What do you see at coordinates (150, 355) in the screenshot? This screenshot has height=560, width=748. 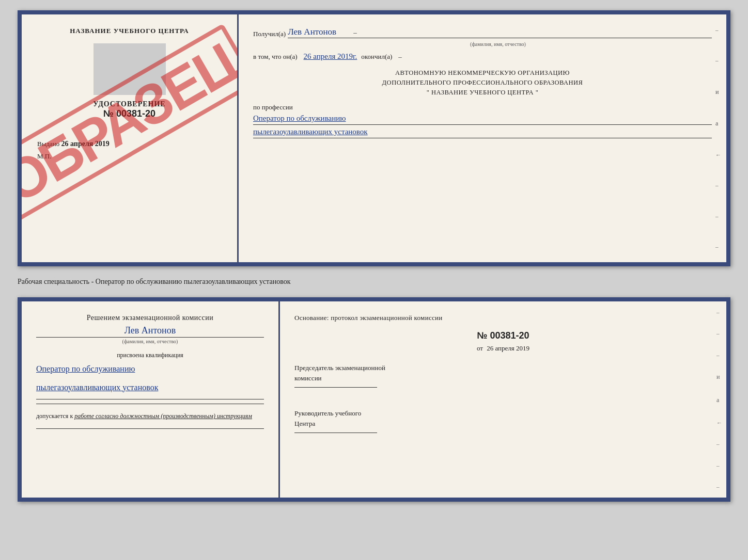 I see `prisvoena-text: присвоена квалификация` at bounding box center [150, 355].